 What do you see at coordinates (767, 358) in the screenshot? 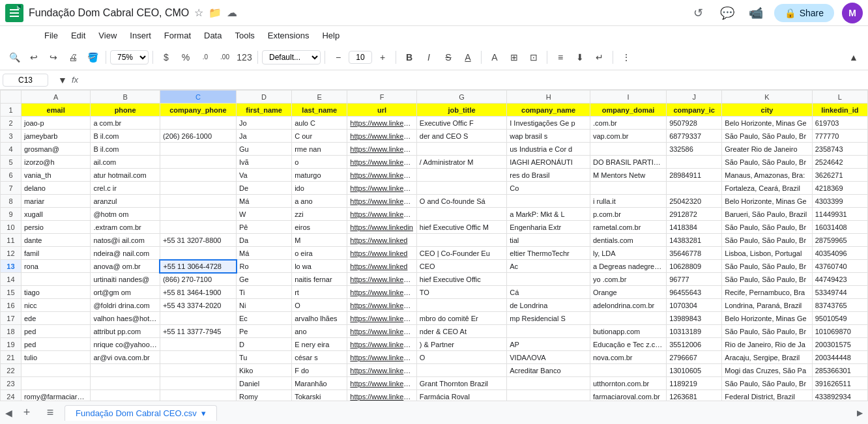
I see `cell: Aracaju, Sergipe, Brazil` at bounding box center [767, 358].